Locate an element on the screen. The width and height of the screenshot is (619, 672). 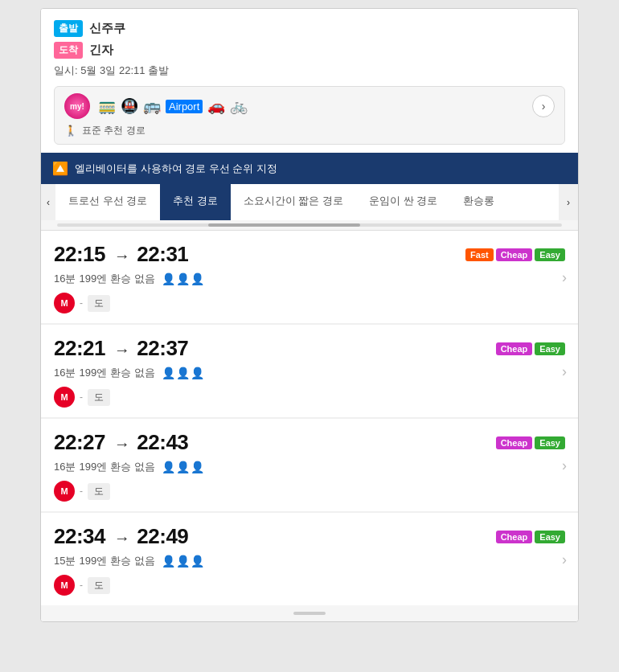
badge-fast-1: Fast is located at coordinates (479, 255).